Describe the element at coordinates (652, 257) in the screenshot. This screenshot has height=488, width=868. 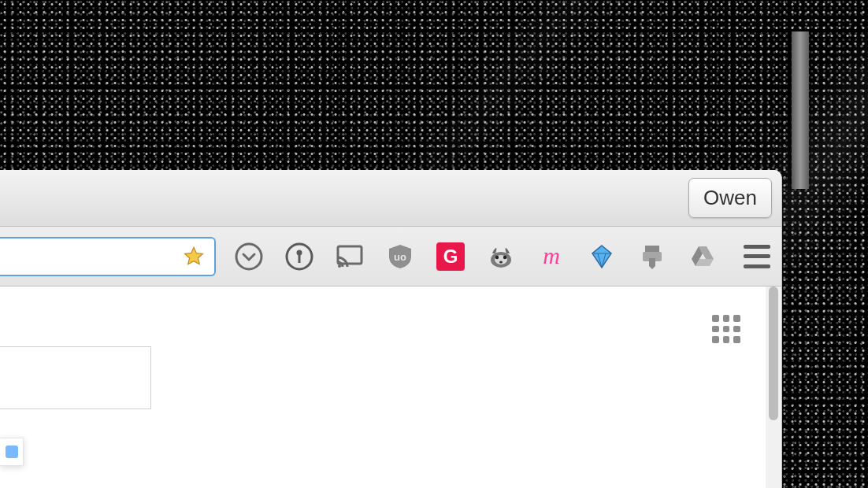
I see `download-icon` at that location.